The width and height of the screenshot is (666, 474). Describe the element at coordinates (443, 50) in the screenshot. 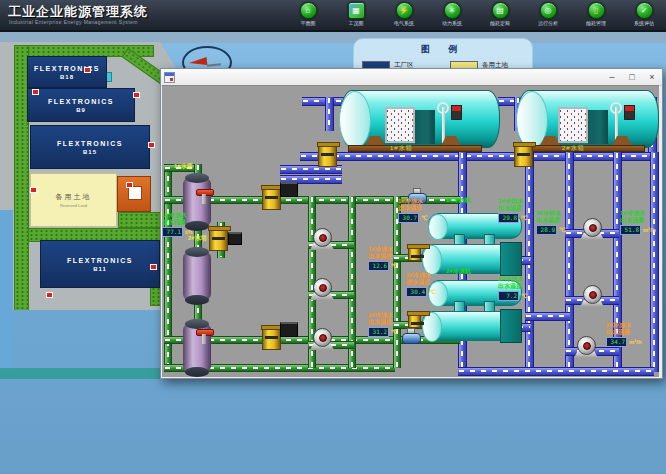

I see `legend-title: 图 例` at that location.